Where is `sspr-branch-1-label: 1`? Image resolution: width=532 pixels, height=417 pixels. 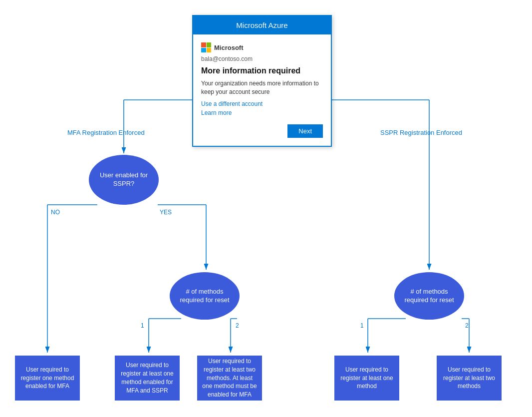
sspr-branch-1-label: 1 is located at coordinates (362, 326).